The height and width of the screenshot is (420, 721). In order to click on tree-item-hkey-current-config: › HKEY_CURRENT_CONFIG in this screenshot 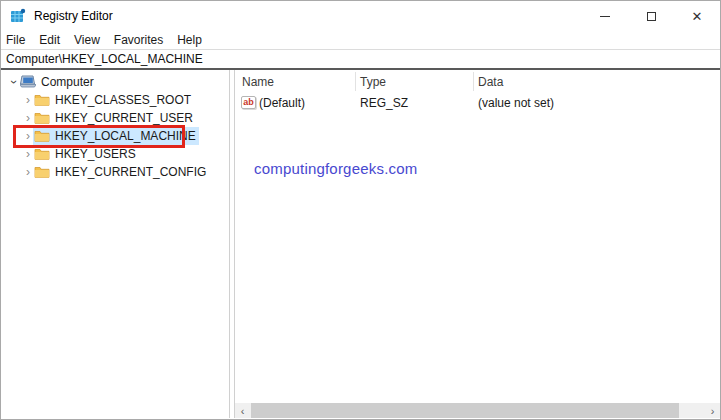, I will do `click(114, 172)`.